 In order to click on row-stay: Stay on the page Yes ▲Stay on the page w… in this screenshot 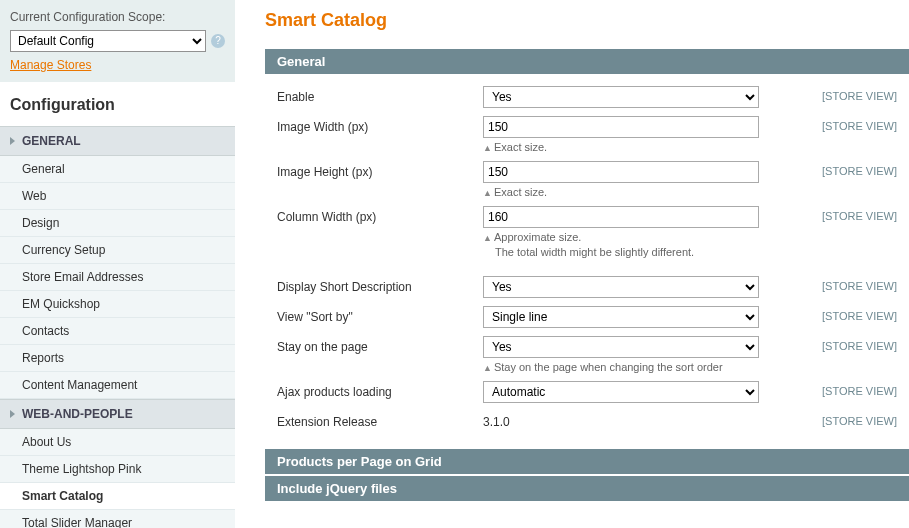, I will do `click(587, 354)`.